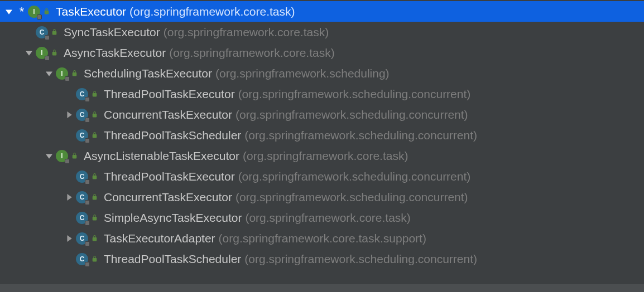  I want to click on package-label: (org.springframework.scheduling), so click(302, 74).